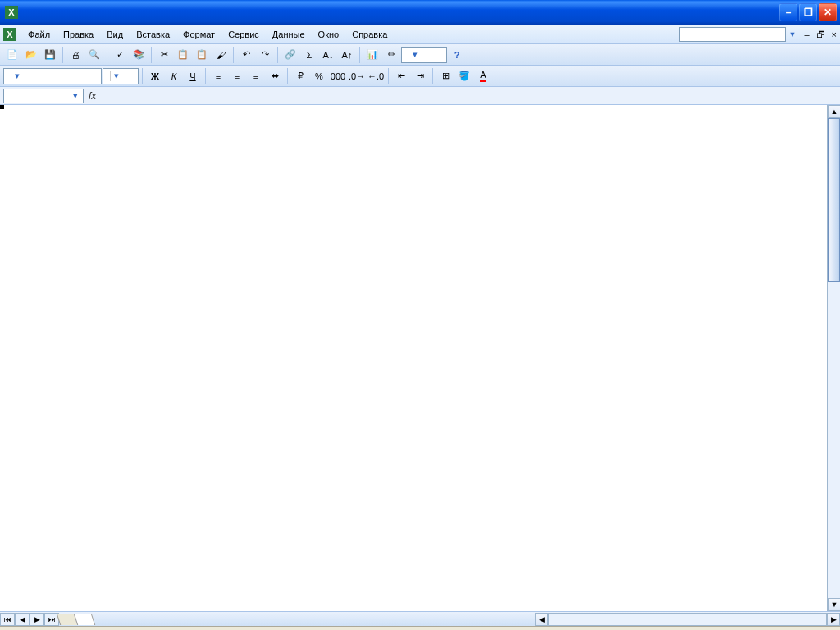 This screenshot has height=630, width=840. I want to click on redo-icon: ↷, so click(265, 55).